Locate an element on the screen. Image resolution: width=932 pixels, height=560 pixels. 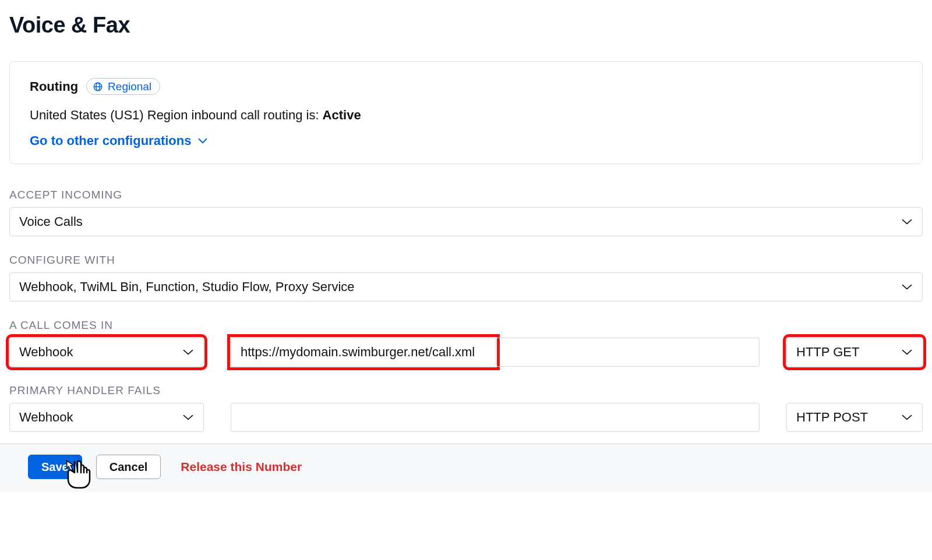
configure-with-value: Webhook, TwiML Bin, Function, Studio Flo… is located at coordinates (187, 287).